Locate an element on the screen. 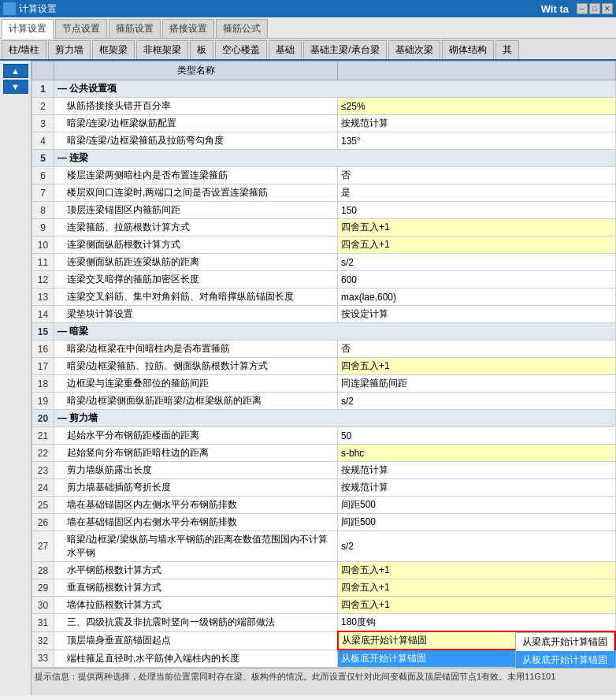  cell-value-22: 按规范计算 is located at coordinates (365, 470).